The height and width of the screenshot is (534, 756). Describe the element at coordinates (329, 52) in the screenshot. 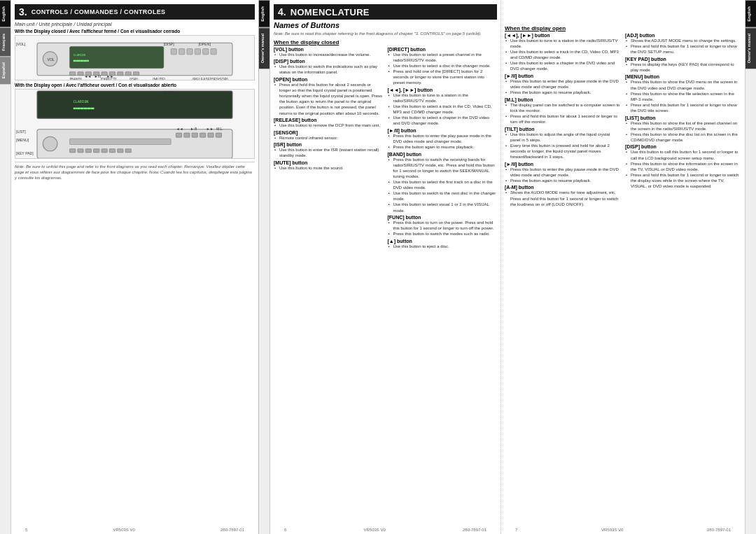

I see `btn-vol: [VOL] button Use this button to increase…` at that location.